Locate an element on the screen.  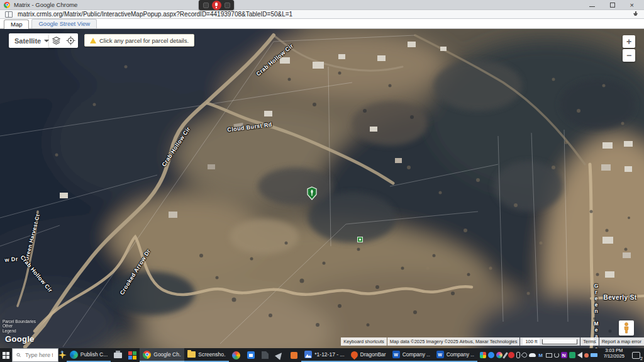
windows-taskbar: Publish C... Google Ch... Screensho... *… is located at coordinates (322, 355).